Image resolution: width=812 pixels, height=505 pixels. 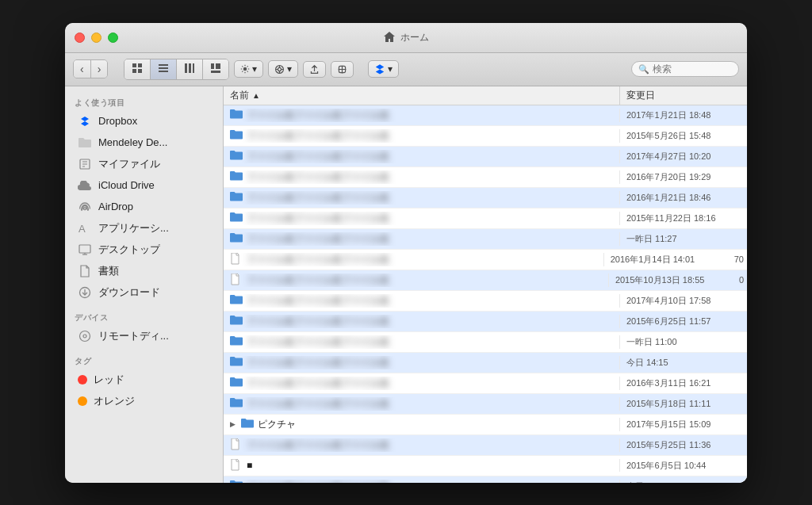 What do you see at coordinates (741, 280) in the screenshot?
I see `file-extra: 0` at bounding box center [741, 280].